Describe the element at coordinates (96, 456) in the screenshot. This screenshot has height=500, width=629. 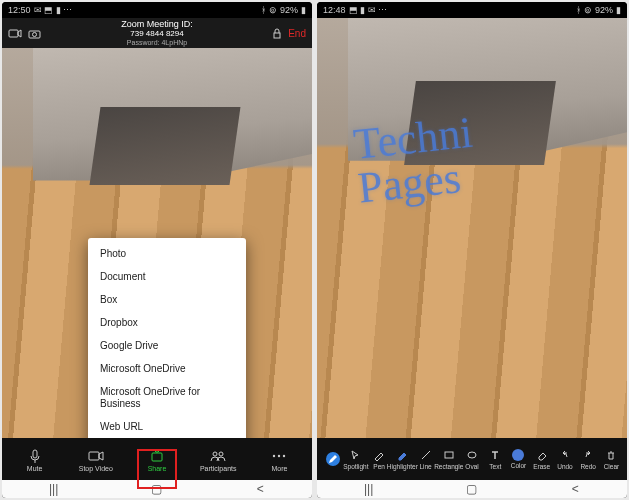
I see `video-icon` at that location.